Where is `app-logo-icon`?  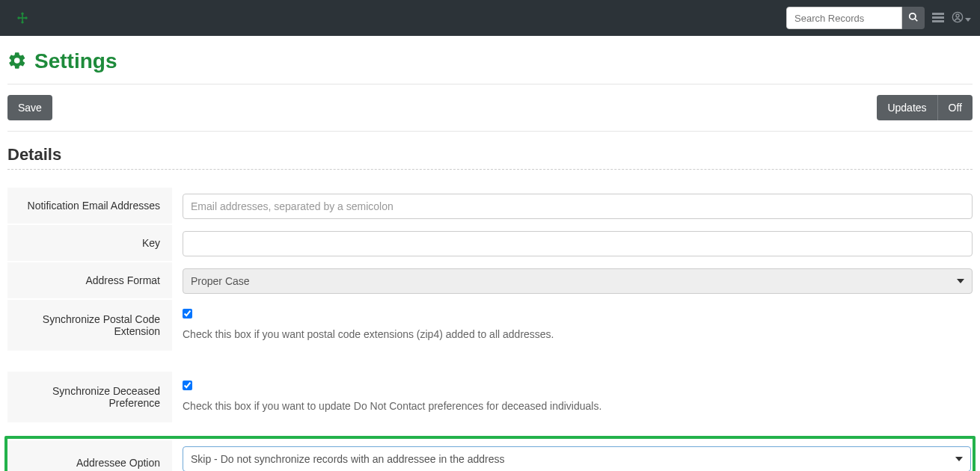
app-logo-icon is located at coordinates (22, 18).